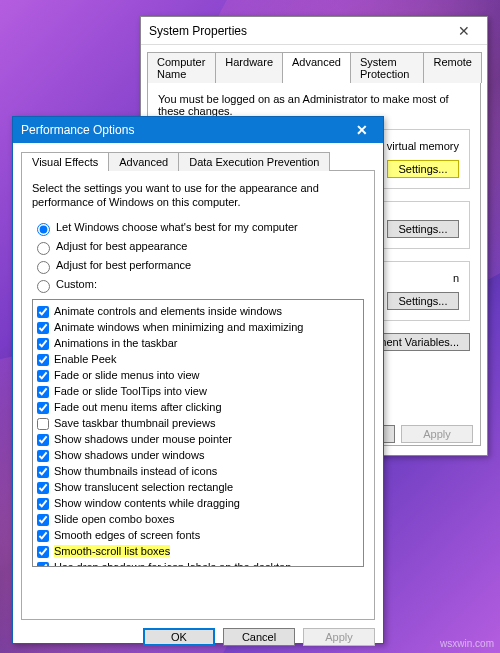  What do you see at coordinates (112, 551) in the screenshot?
I see `list-item-label: Smooth-scroll list boxes` at bounding box center [112, 551].